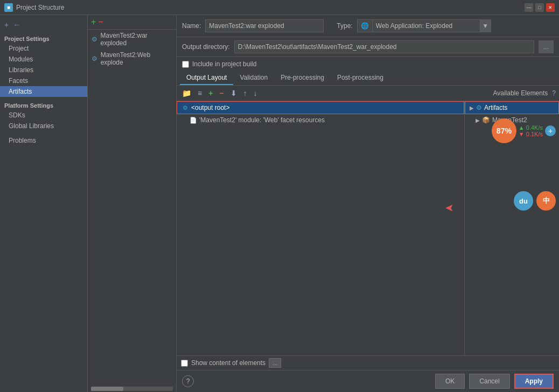  Describe the element at coordinates (95, 59) in the screenshot. I see `artifact-icon-2: ⚙` at that location.